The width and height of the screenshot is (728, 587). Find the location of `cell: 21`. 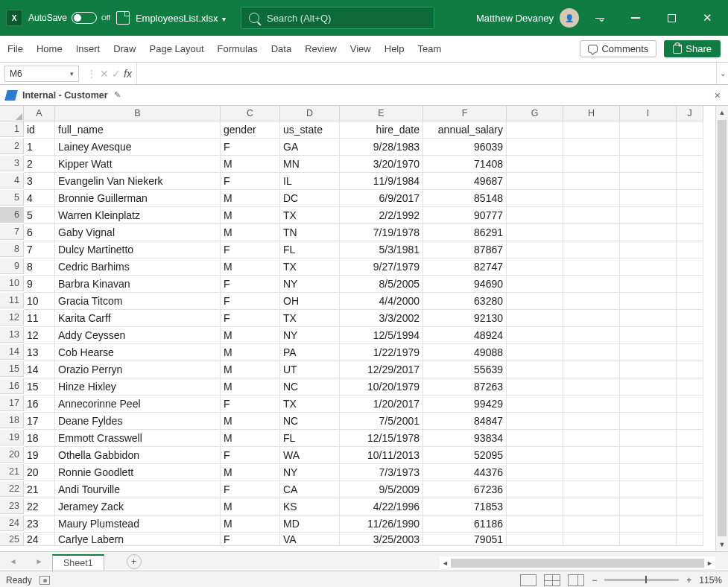

cell: 21 is located at coordinates (39, 490).